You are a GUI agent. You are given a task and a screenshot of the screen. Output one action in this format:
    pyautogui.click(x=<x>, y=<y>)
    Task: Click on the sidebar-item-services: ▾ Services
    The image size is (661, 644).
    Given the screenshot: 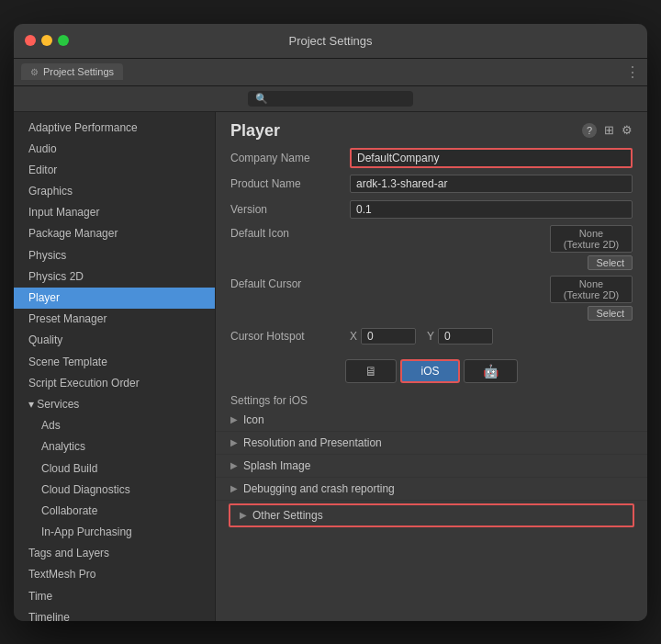 What is the action you would take?
    pyautogui.click(x=114, y=404)
    